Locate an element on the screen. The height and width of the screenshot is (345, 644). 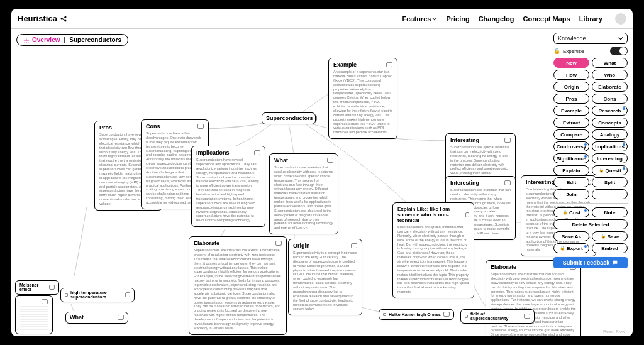
panel-btn-compare: Compare is located at coordinates (571, 134).